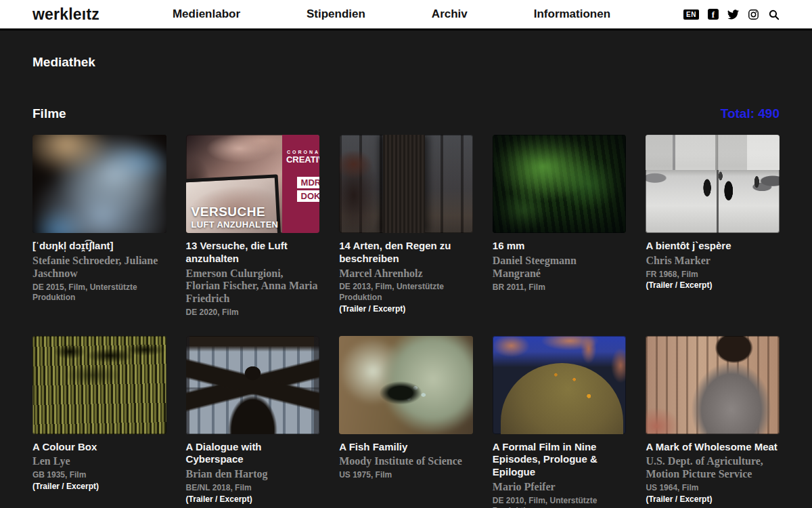 This screenshot has height=508, width=812. What do you see at coordinates (99, 462) in the screenshot?
I see `film-author: Len Lye` at bounding box center [99, 462].